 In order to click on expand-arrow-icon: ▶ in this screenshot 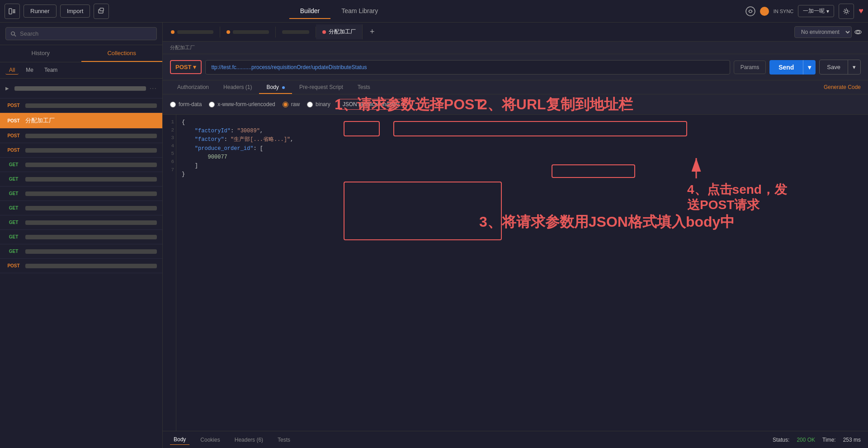, I will do `click(6, 89)`.